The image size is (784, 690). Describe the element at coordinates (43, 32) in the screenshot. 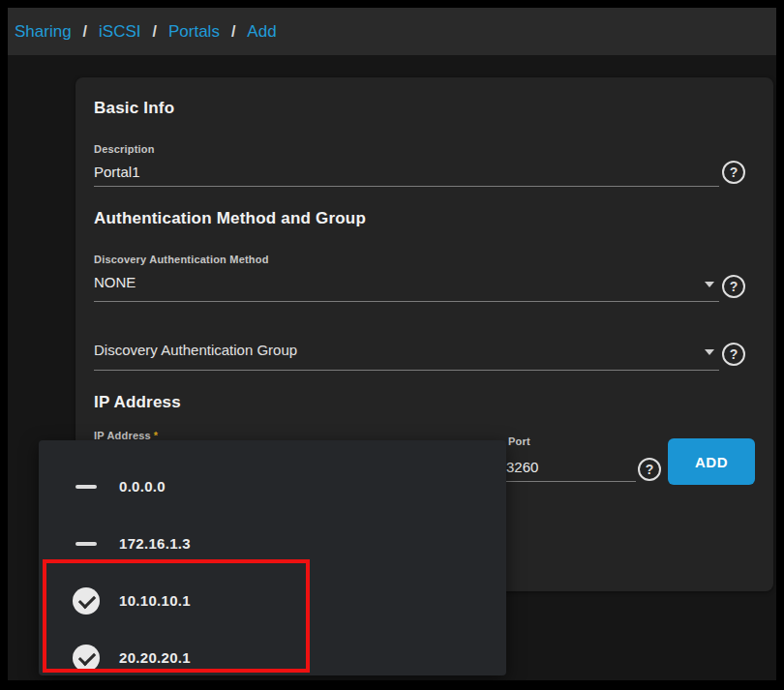

I see `breadcrumb-link-sharing: Sharing` at that location.